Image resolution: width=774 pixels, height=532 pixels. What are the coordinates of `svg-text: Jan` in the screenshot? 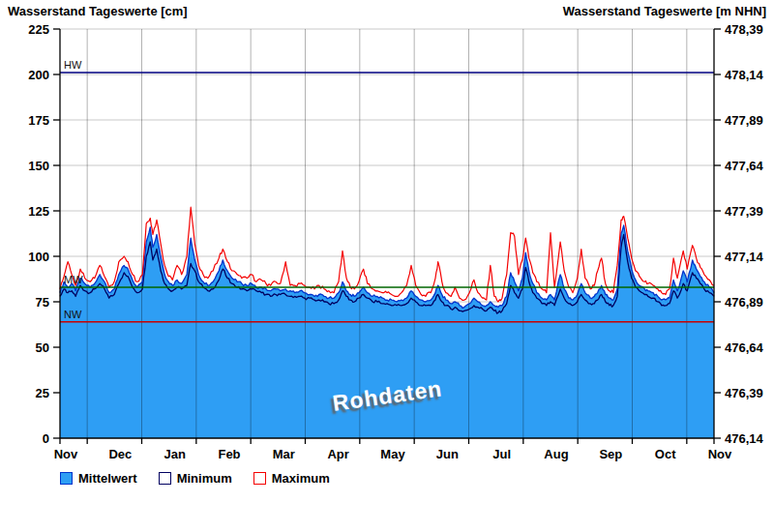 It's located at (174, 455).